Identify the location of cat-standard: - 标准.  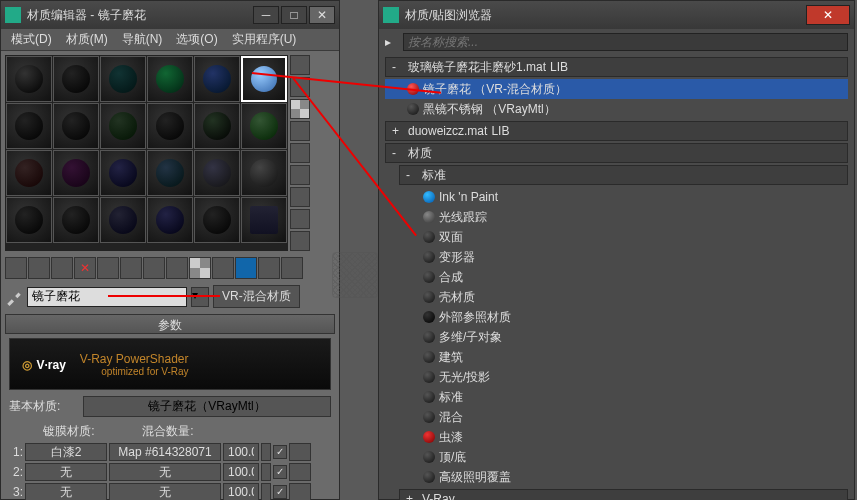
(624, 175).